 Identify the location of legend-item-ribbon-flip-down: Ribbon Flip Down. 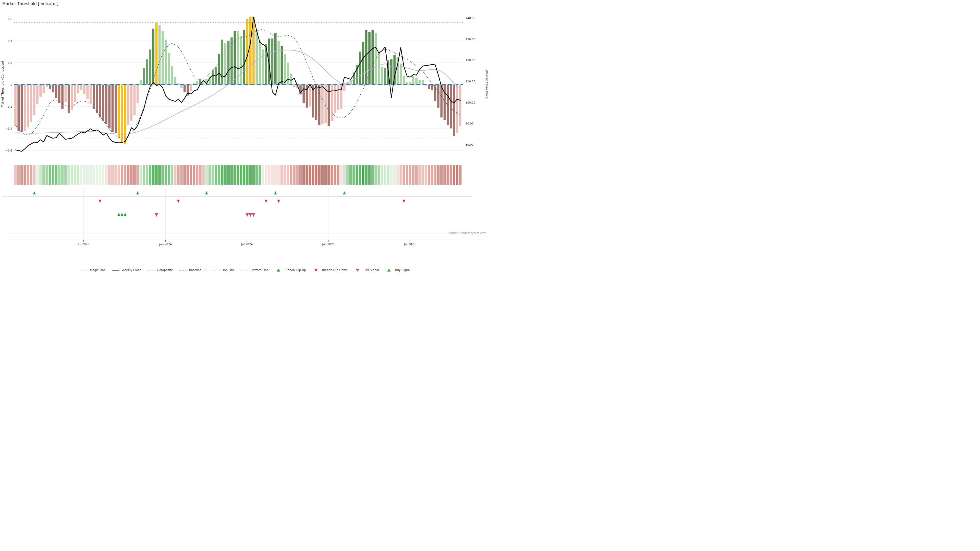
(329, 270).